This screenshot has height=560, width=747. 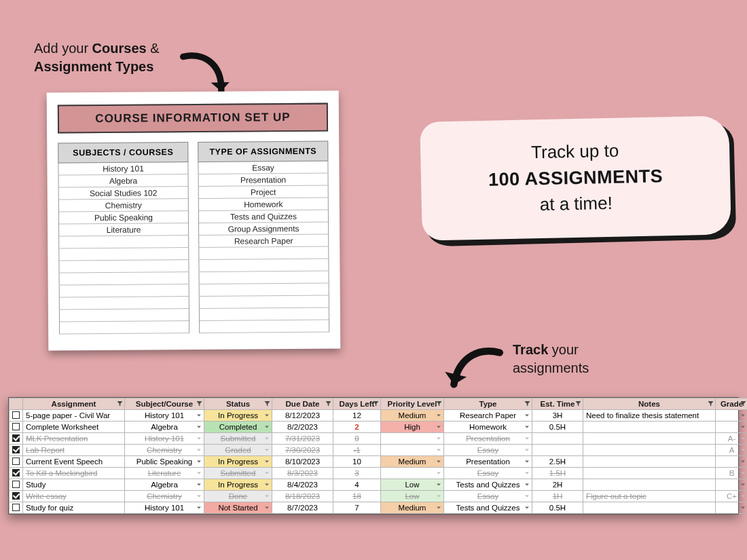 What do you see at coordinates (303, 438) in the screenshot?
I see `cell-due: 7/31/2023` at bounding box center [303, 438].